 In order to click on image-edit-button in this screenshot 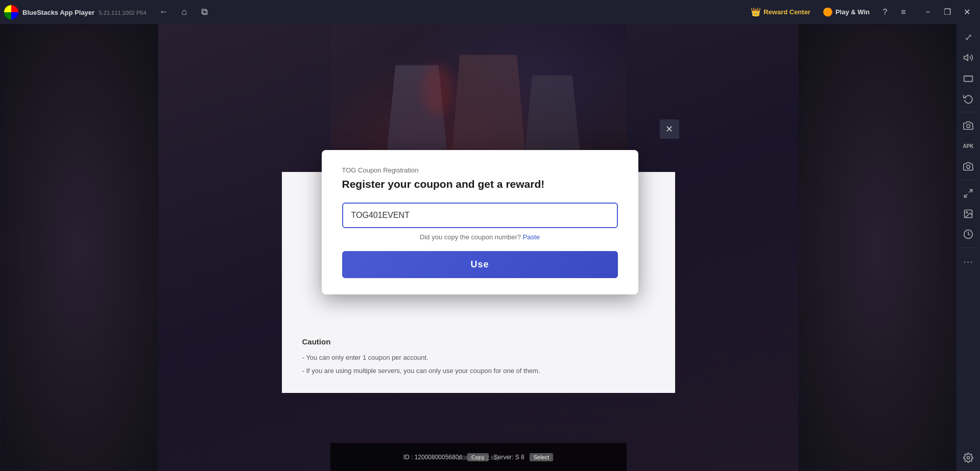, I will do `click(968, 214)`.